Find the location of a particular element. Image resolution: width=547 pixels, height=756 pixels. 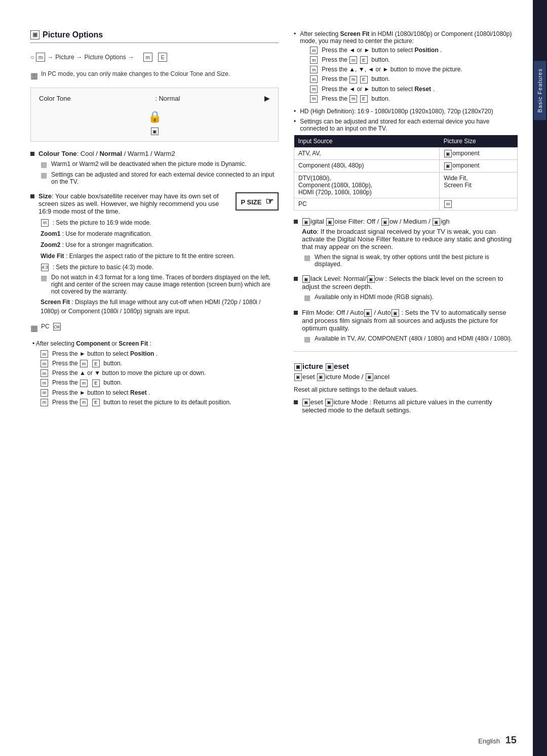

reset-section: ▣icture ▣eset ▣eset ▣icture Mode / ▣ance… is located at coordinates (406, 388).